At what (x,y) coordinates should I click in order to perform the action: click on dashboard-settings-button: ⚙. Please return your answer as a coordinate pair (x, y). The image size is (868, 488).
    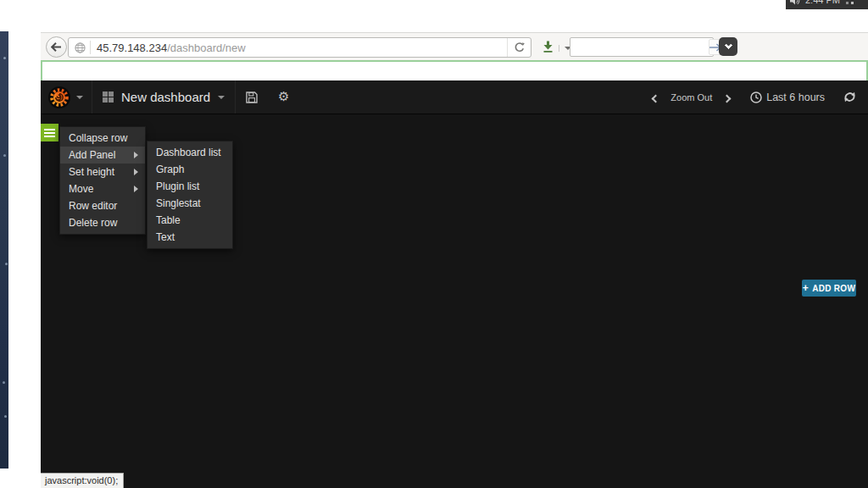
    Looking at the image, I should click on (283, 97).